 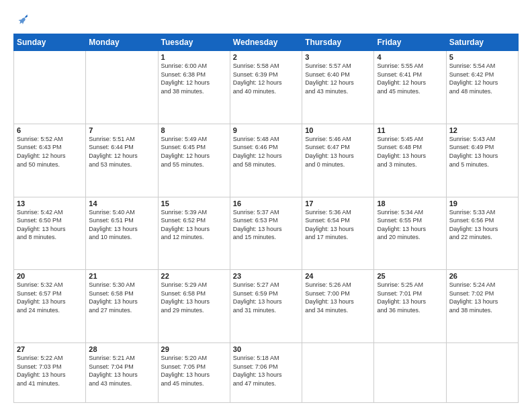 I want to click on calendar-cell: 2Sunrise: 5:58 AMSunset: 6:39 PMDaylight…, so click(x=266, y=87).